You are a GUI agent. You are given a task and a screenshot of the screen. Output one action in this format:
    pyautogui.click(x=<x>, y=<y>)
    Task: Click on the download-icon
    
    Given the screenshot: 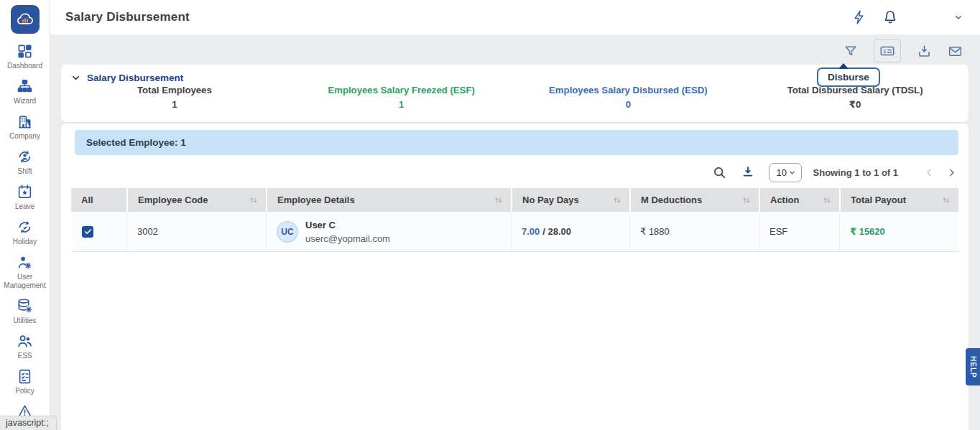 What is the action you would take?
    pyautogui.click(x=748, y=172)
    